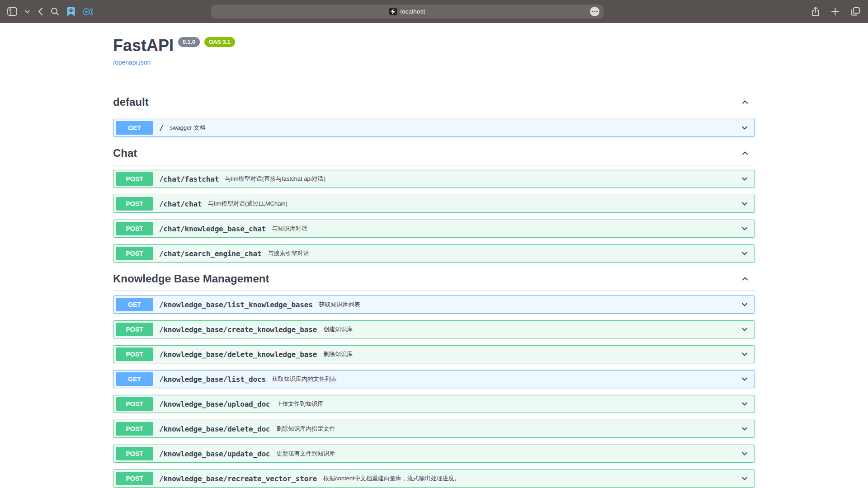 The width and height of the screenshot is (868, 488). What do you see at coordinates (434, 204) in the screenshot?
I see `endpoint-row: POST /chat/chat 与llm模型对话(通过LLMChain)` at bounding box center [434, 204].